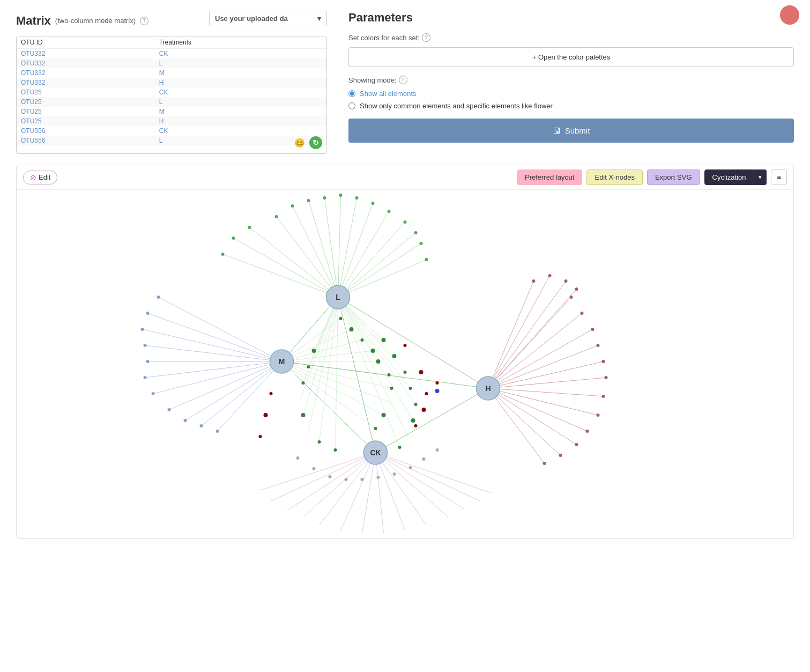 Image resolution: width=810 pixels, height=672 pixels. I want to click on table-row: OTU556L, so click(172, 141).